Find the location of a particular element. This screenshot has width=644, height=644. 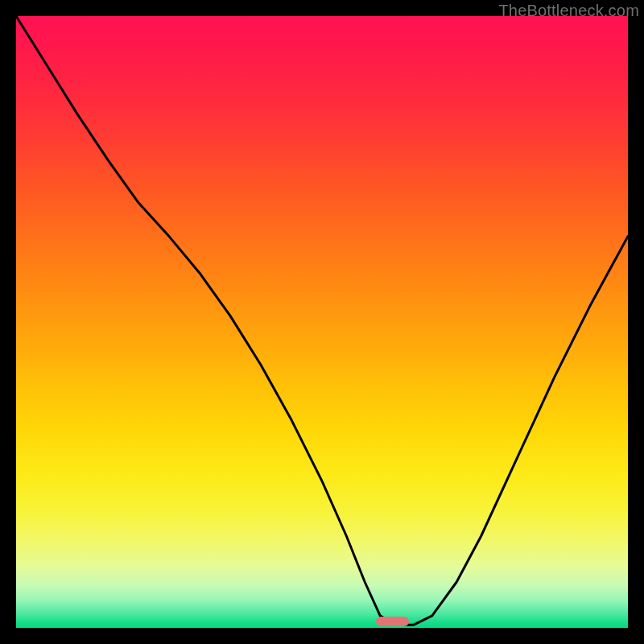

optimum-marker is located at coordinates (393, 621).